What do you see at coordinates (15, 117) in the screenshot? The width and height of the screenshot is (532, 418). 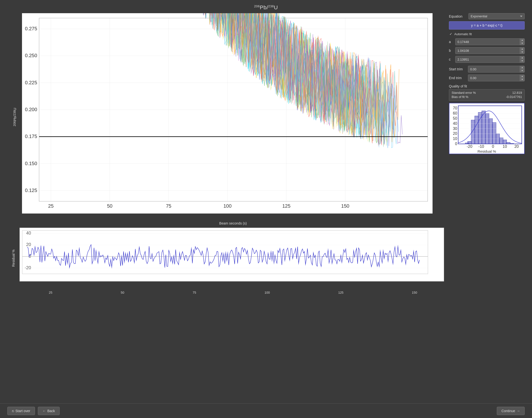 I see `main-chart-y-label: 206Pb/238U` at bounding box center [15, 117].